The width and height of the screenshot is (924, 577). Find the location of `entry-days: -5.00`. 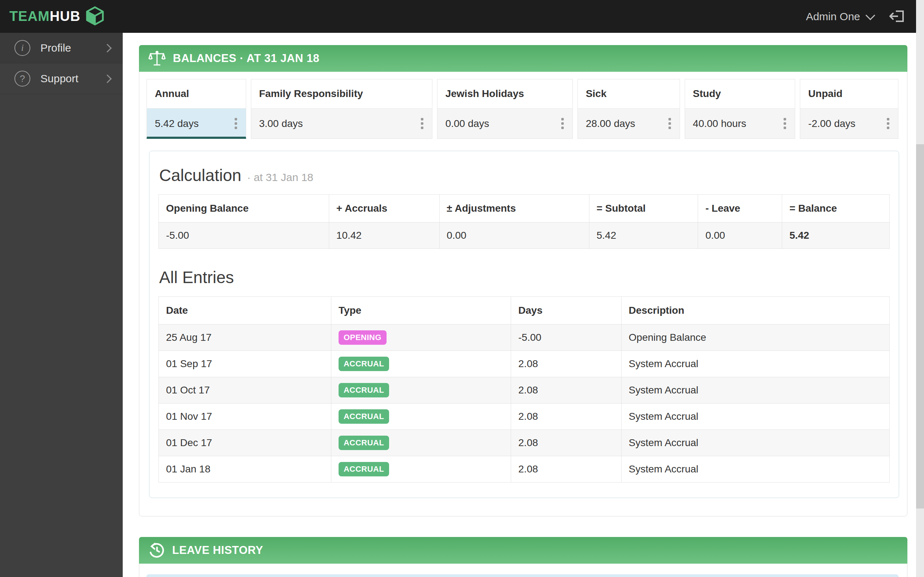

entry-days: -5.00 is located at coordinates (567, 337).